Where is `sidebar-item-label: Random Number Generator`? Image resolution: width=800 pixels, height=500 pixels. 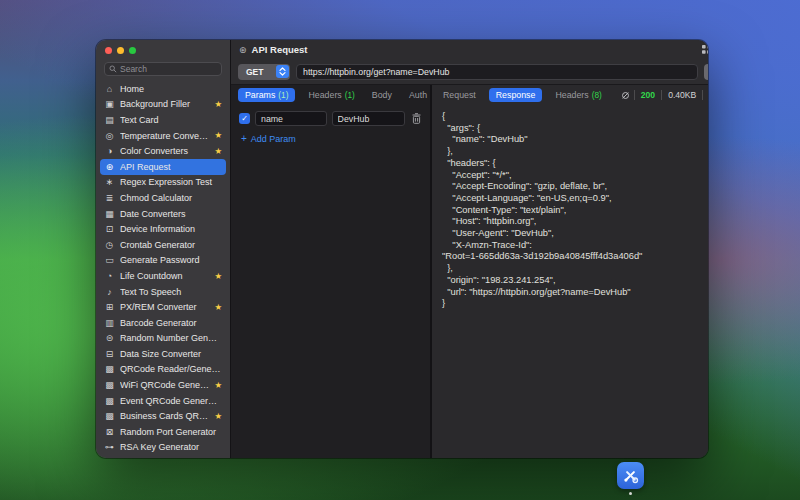
sidebar-item-label: Random Number Generator is located at coordinates (171, 338).